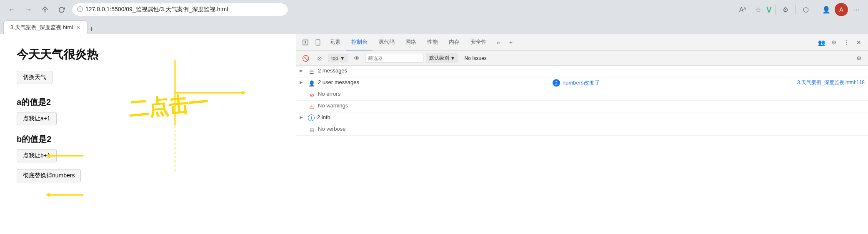 The image size is (868, 234). Describe the element at coordinates (357, 58) in the screenshot. I see `devtools-eye-btn: 👁` at that location.